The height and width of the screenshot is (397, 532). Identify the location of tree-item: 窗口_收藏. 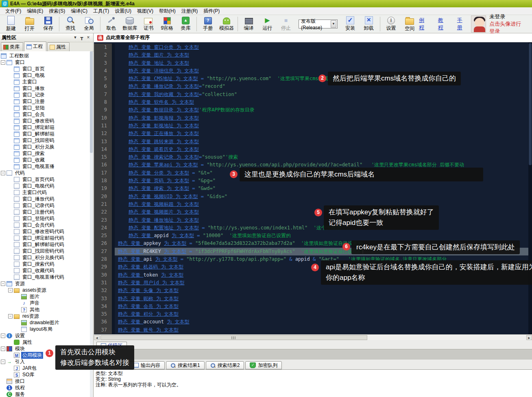
(45, 160).